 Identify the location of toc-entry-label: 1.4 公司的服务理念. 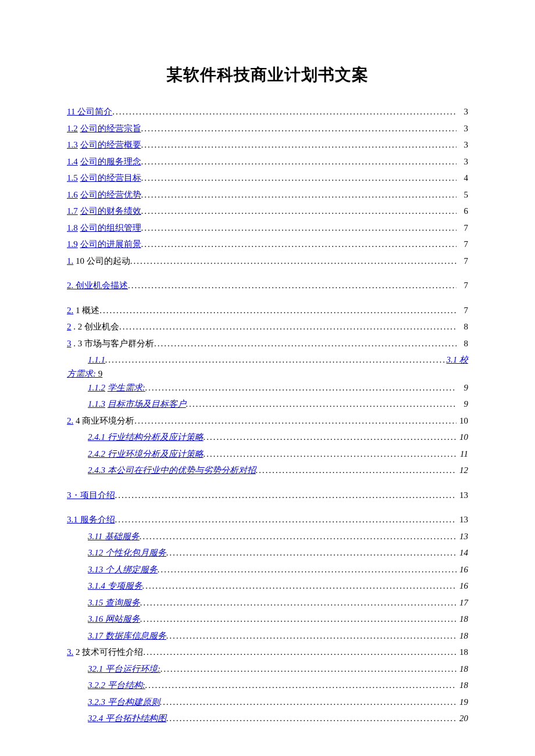
(104, 162).